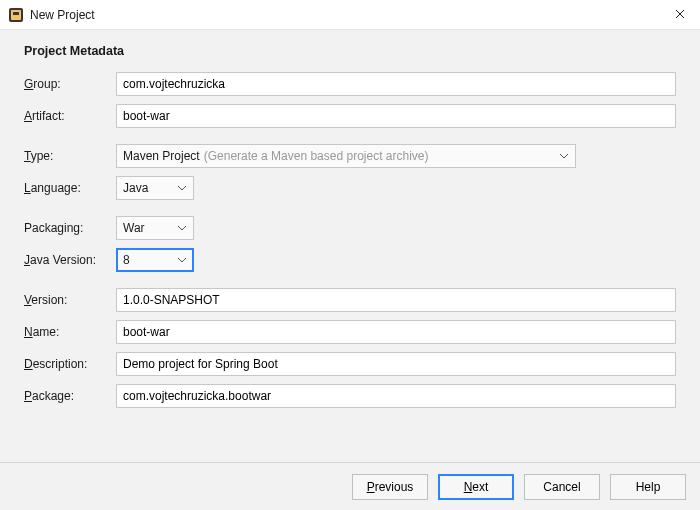  What do you see at coordinates (396, 300) in the screenshot?
I see `version-input` at bounding box center [396, 300].